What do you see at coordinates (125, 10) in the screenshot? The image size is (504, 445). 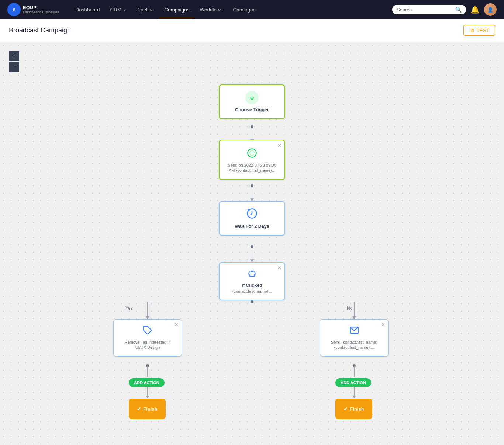 I see `crm-dropdown-arrow: ▾` at bounding box center [125, 10].